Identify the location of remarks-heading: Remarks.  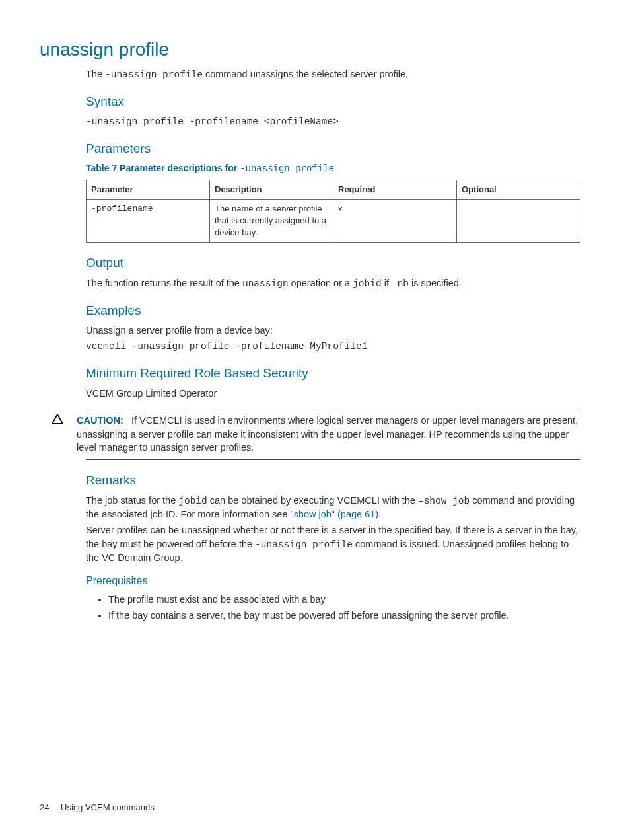
(333, 481).